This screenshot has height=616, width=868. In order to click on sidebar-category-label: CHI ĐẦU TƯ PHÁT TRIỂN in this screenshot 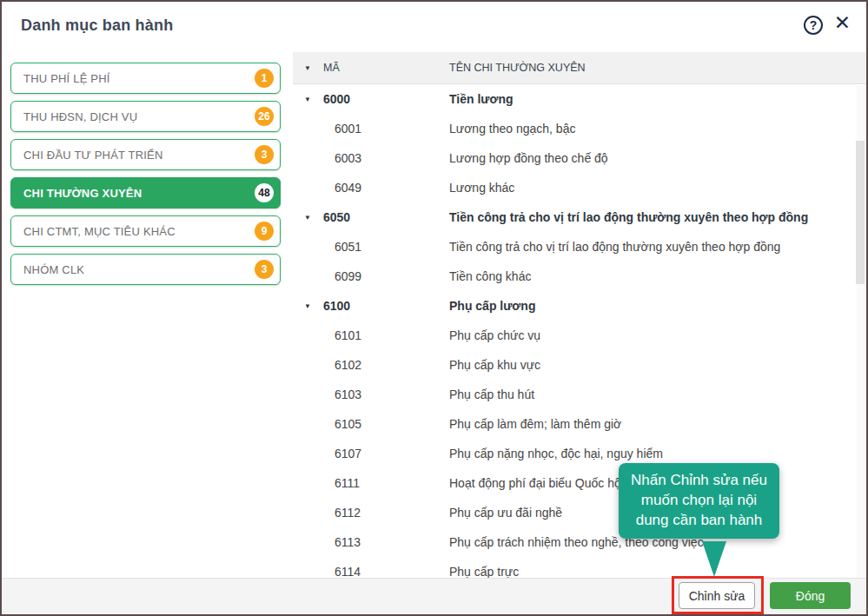, I will do `click(139, 155)`.